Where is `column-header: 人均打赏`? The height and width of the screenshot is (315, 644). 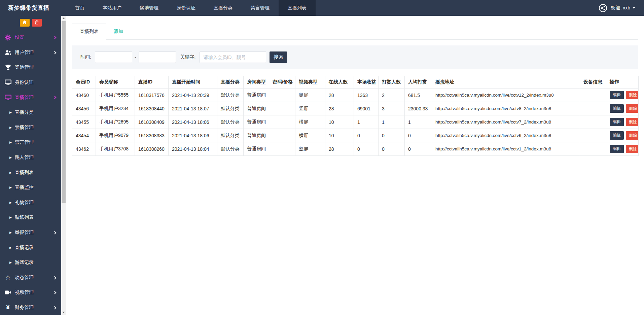
column-header: 人均打赏 is located at coordinates (419, 82).